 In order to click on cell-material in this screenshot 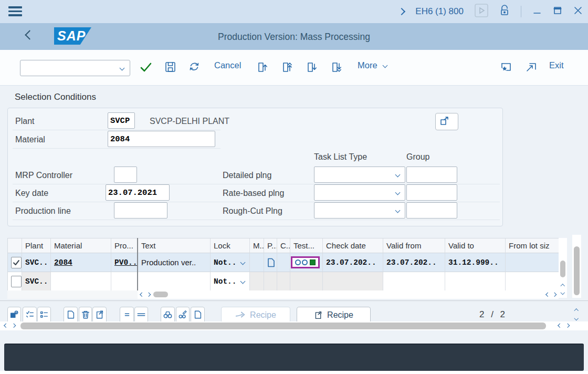, I will do `click(81, 282)`.